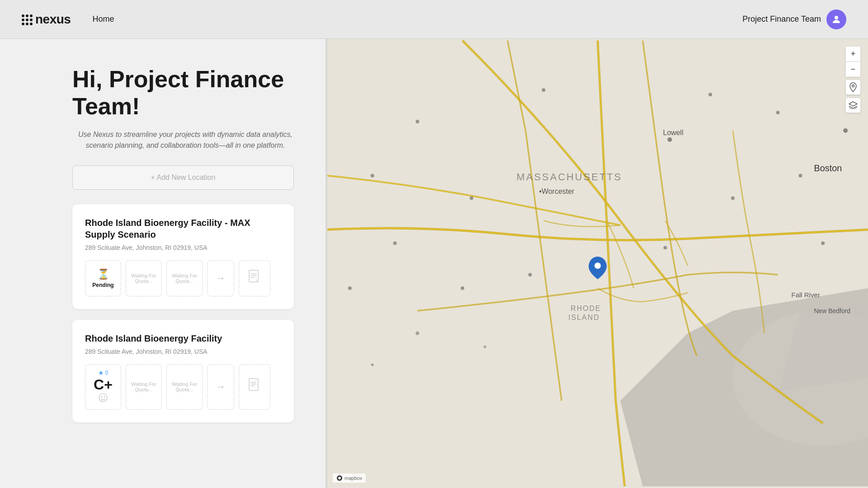 The image size is (868, 488). Describe the element at coordinates (354, 478) in the screenshot. I see `mapbox-label: mapbox` at that location.